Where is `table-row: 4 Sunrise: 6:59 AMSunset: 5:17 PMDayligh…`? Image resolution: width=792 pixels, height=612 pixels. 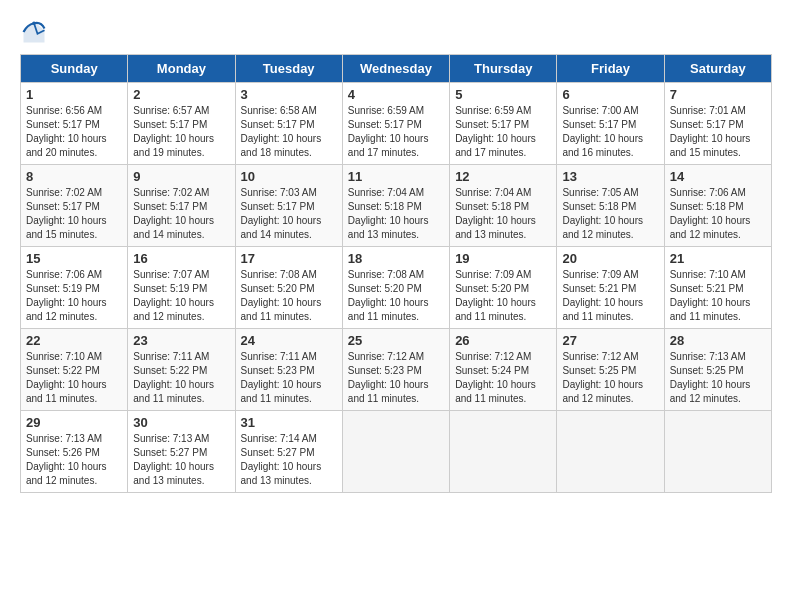
table-row: 4 Sunrise: 6:59 AMSunset: 5:17 PMDayligh… is located at coordinates (396, 124).